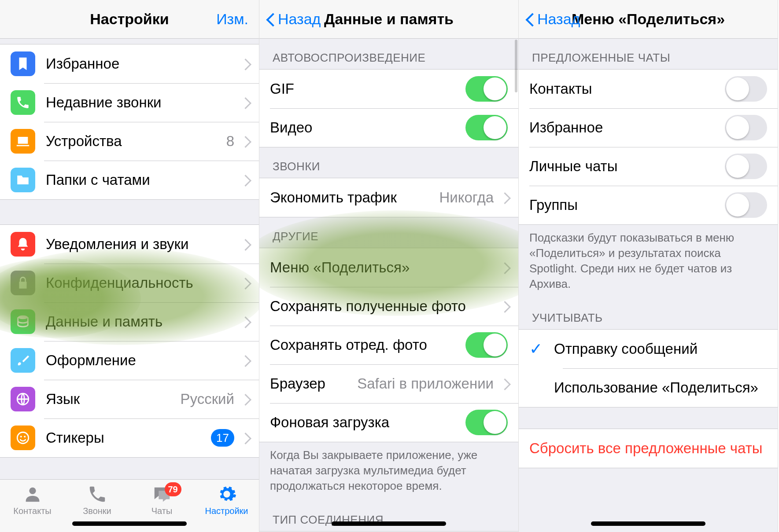 The height and width of the screenshot is (532, 779). I want to click on home-indicator, so click(648, 524).